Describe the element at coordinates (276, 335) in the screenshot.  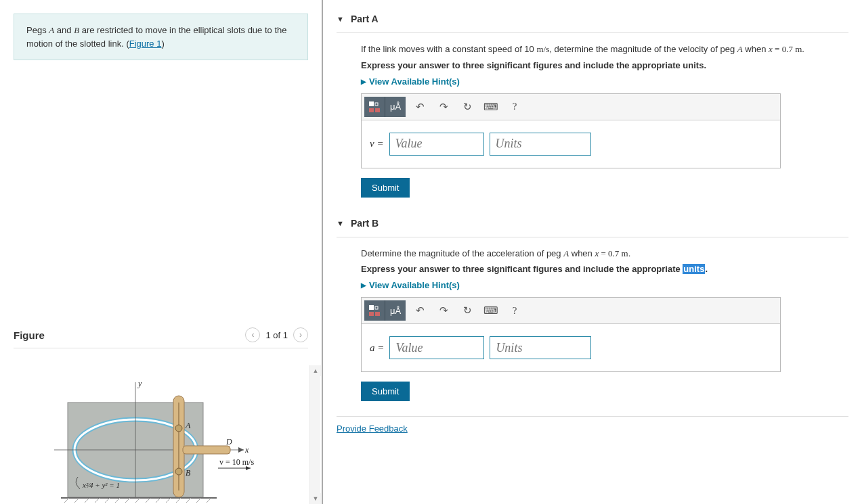
I see `figure-nav: ‹ 1 of 1 ›` at that location.